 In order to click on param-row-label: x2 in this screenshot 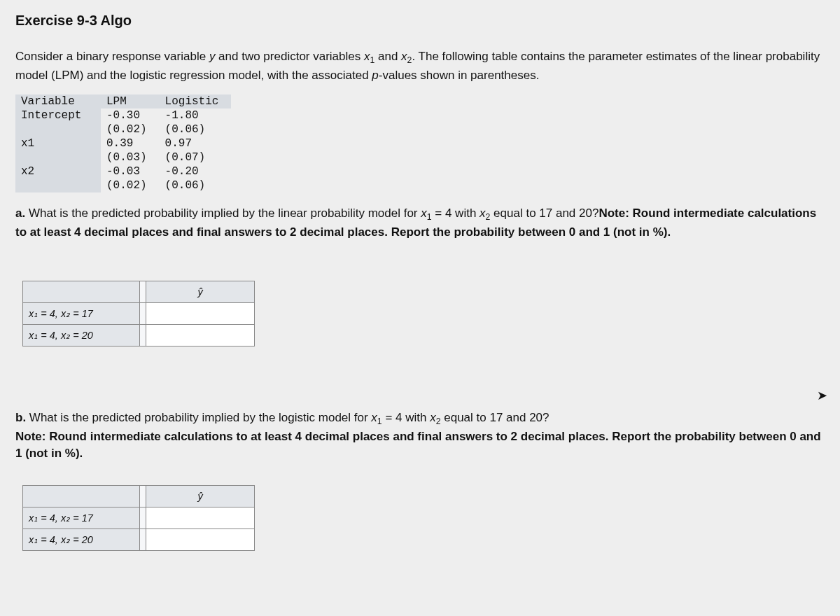, I will do `click(58, 178)`.